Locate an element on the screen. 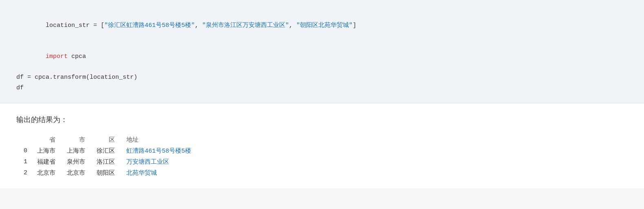 Image resolution: width=644 pixels, height=209 pixels. cell-address-2: 北苑华贸城 is located at coordinates (161, 173).